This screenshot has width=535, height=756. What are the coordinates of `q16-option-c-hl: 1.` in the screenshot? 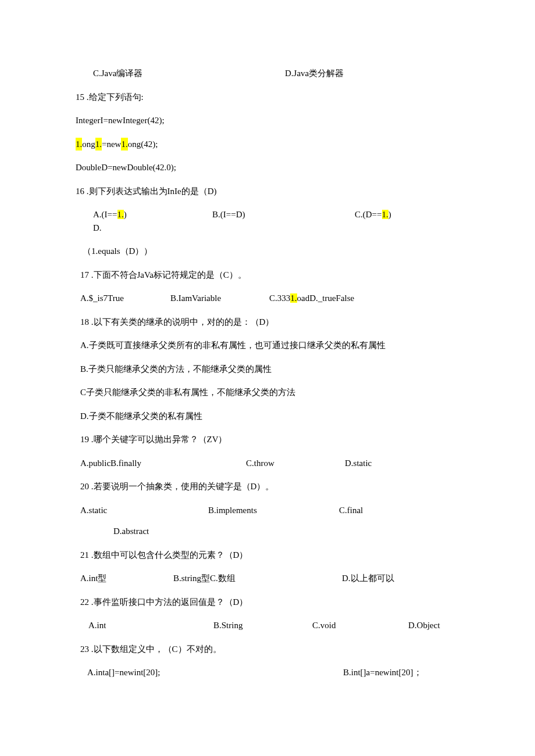 It's located at (385, 214).